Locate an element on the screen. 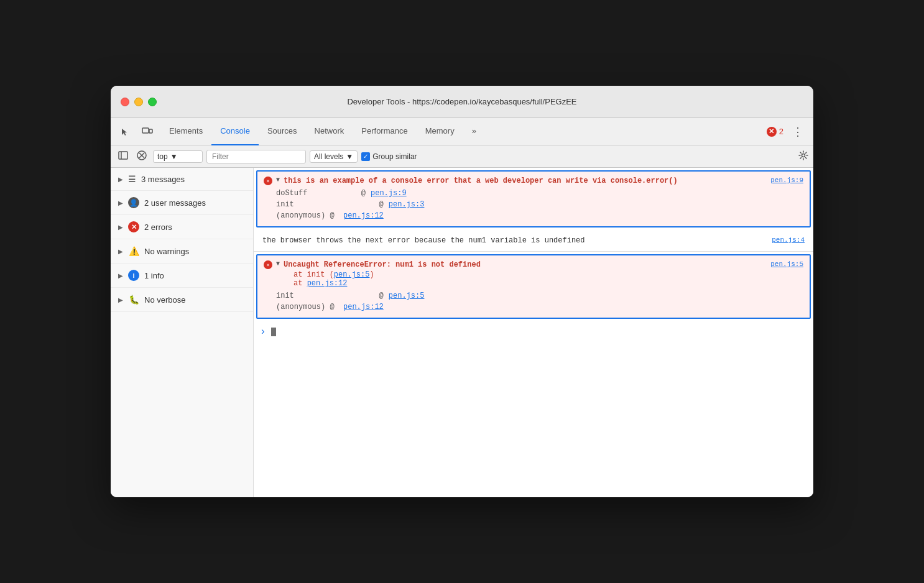 Image resolution: width=924 pixels, height=583 pixels. tab-memory: Memory is located at coordinates (440, 132).